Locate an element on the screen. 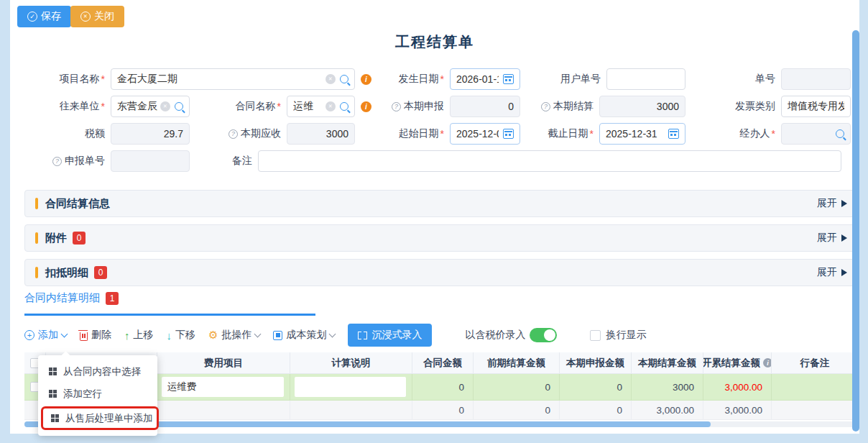 Image resolution: width=868 pixels, height=443 pixels. invoice-type-input: 增值税专用发票|19 is located at coordinates (816, 106).